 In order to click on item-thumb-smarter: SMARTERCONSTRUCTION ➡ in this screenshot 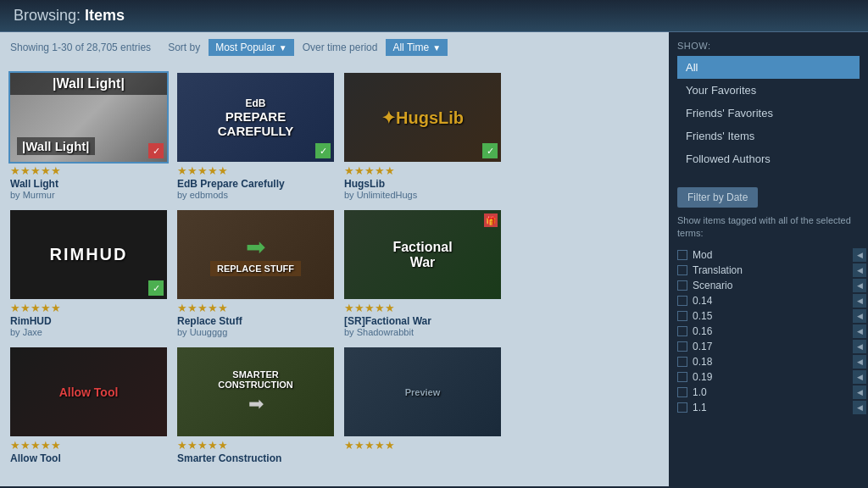, I will do `click(256, 391)`.